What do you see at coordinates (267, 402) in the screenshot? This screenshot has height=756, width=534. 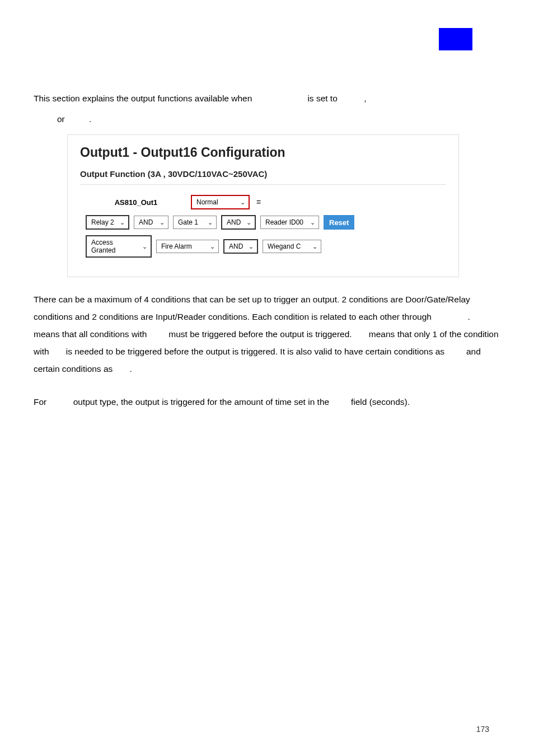 I see `body-paragraph-2: For output type, the output is triggered…` at bounding box center [267, 402].